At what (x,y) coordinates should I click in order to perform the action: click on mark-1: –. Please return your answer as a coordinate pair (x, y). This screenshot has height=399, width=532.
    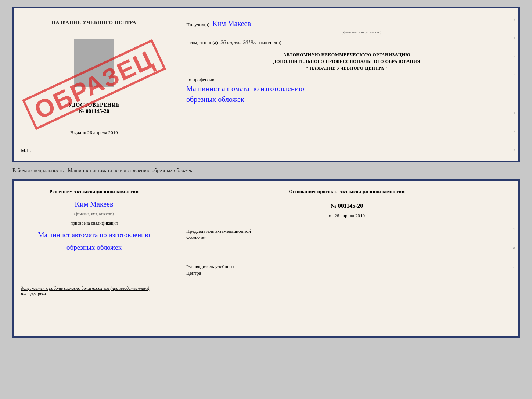
    Looking at the image, I should click on (514, 190).